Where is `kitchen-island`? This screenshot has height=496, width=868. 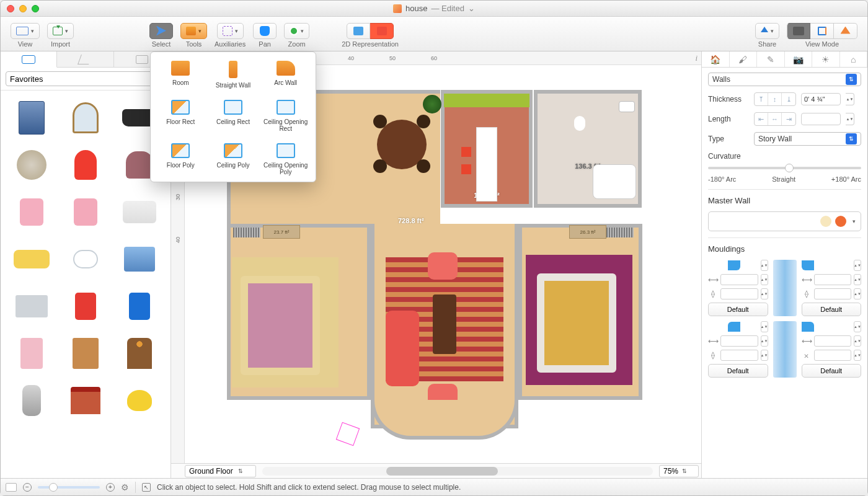
kitchen-island is located at coordinates (487, 164).